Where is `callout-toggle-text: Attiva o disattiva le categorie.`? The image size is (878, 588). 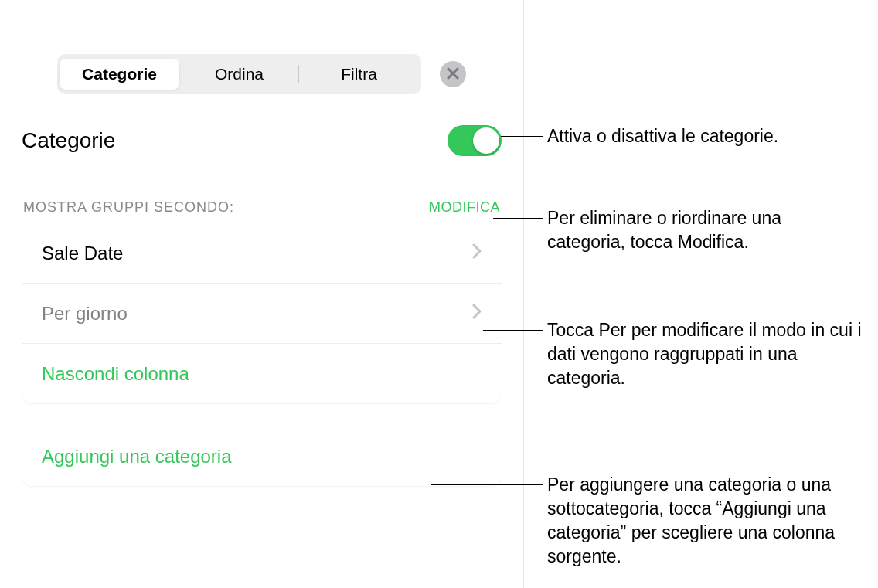 callout-toggle-text: Attiva o disattiva le categorie. is located at coordinates (663, 136).